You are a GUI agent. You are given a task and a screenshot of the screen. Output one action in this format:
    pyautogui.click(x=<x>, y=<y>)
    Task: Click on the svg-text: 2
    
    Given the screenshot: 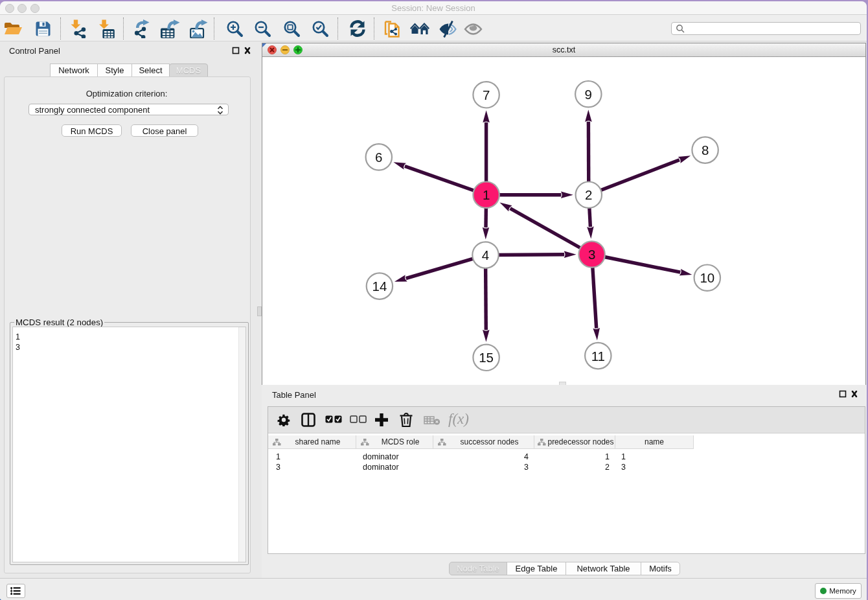 What is the action you would take?
    pyautogui.click(x=588, y=194)
    